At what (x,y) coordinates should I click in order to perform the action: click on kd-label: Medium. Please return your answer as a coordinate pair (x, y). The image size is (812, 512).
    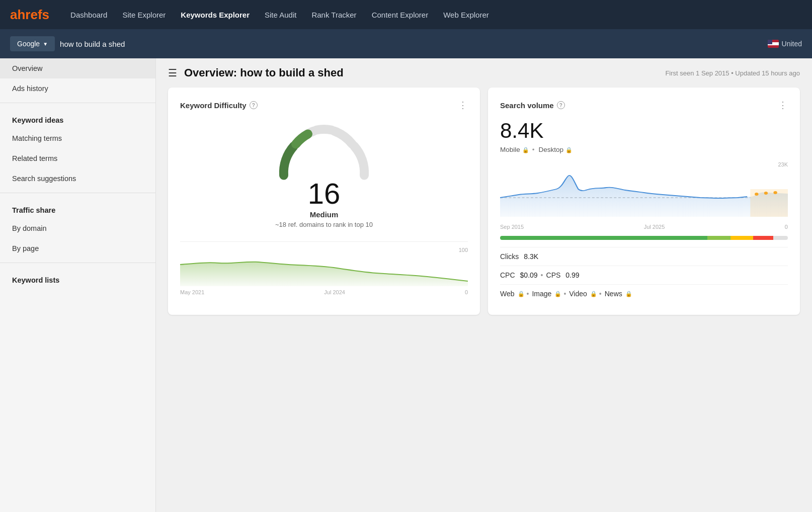
    Looking at the image, I should click on (324, 214).